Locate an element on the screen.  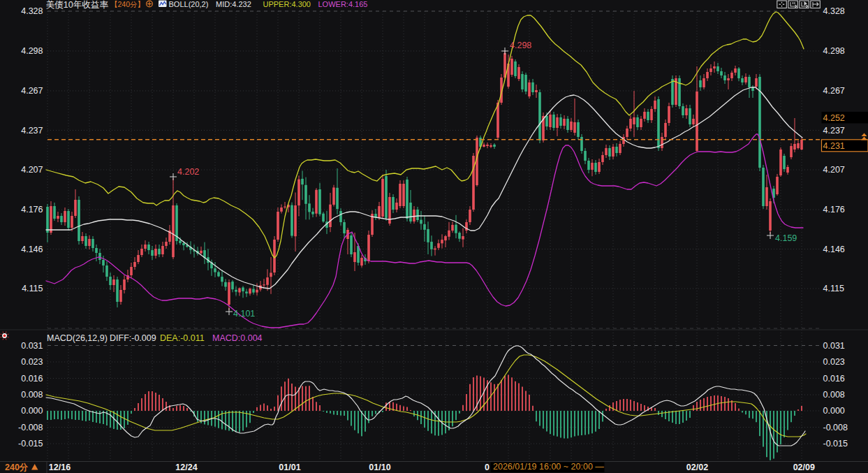
svg-text: BOLL(20,2) is located at coordinates (189, 4).